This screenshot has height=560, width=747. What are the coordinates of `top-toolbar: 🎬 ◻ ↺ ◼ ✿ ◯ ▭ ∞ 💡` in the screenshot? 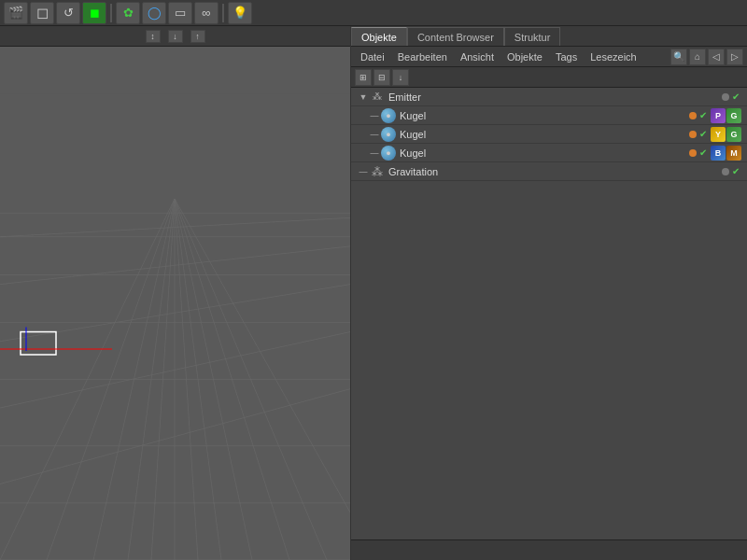 It's located at (374, 13).